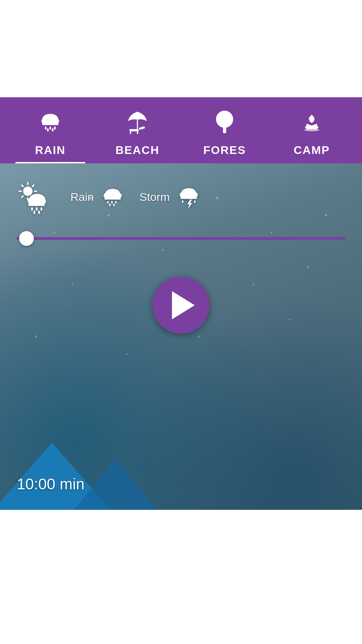  Describe the element at coordinates (137, 136) in the screenshot. I see `tab-beach: BEACH` at that location.